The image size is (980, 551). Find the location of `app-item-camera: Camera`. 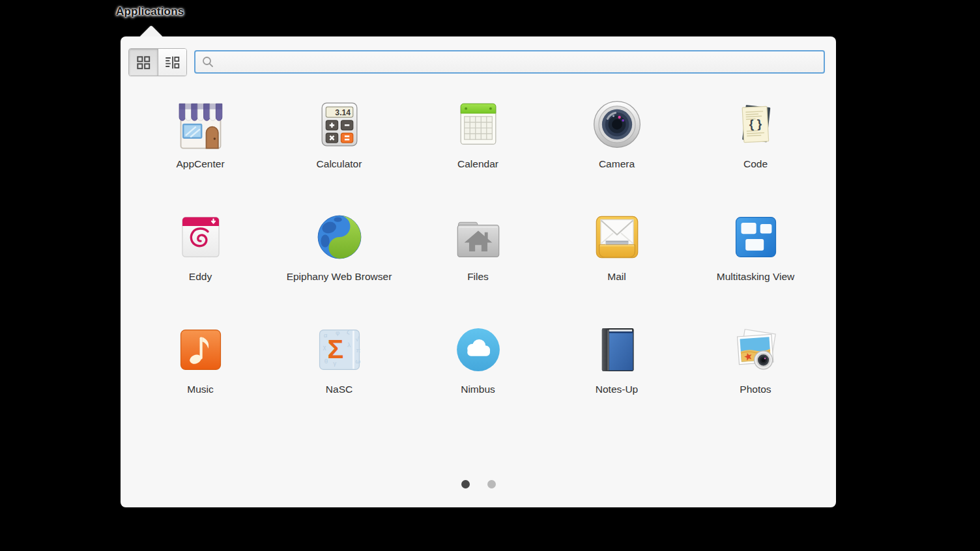

app-item-camera: Camera is located at coordinates (616, 152).